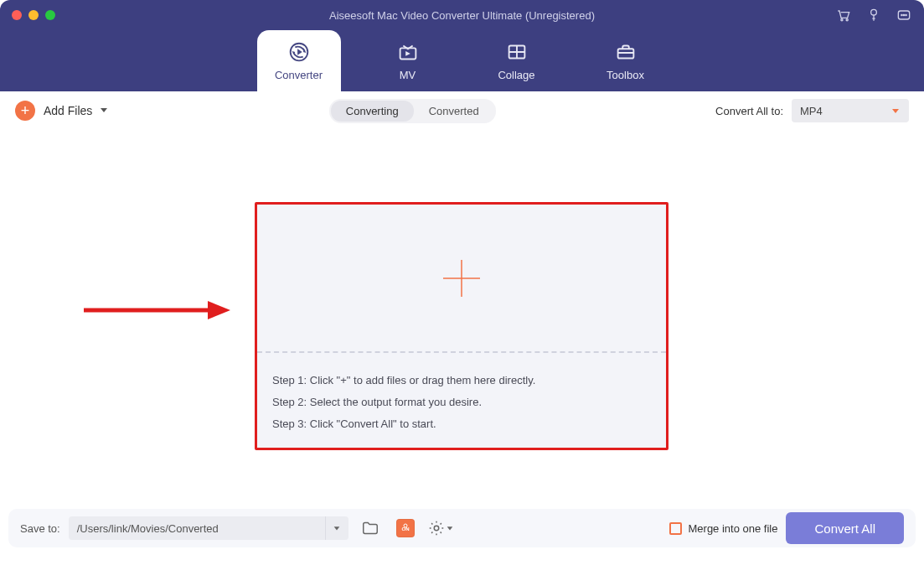  What do you see at coordinates (17, 15) in the screenshot?
I see `window-close-button` at bounding box center [17, 15].